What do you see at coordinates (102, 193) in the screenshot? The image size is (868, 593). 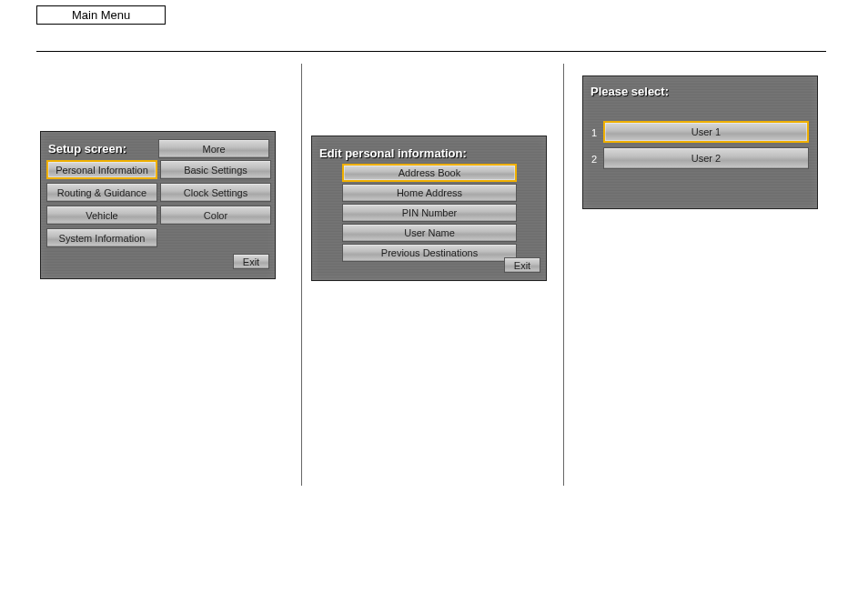 I see `routing-guidance-button: Routing & Guidance` at bounding box center [102, 193].